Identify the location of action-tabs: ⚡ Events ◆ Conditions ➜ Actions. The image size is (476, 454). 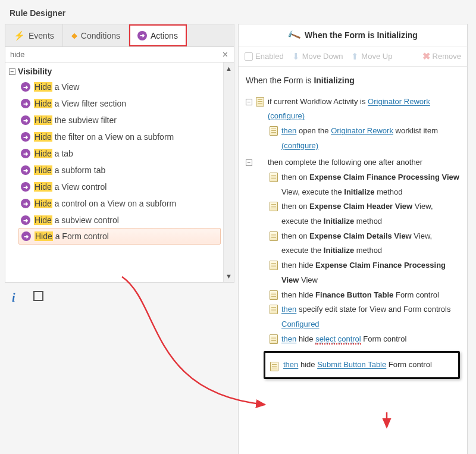
(120, 35).